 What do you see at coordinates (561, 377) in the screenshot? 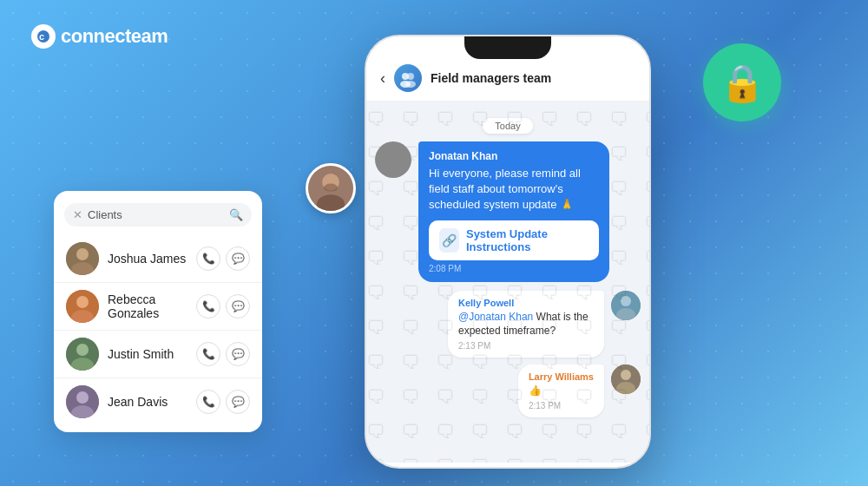
I see `sender-name: Larry Williams` at bounding box center [561, 377].